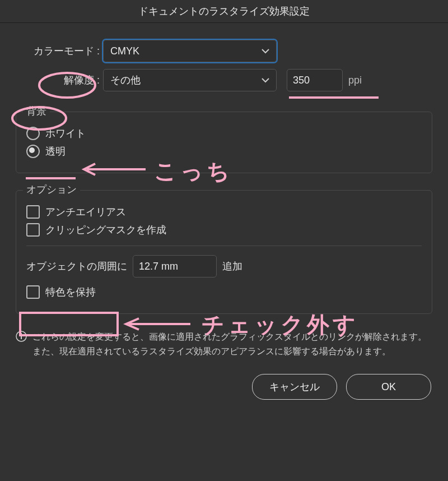  What do you see at coordinates (22, 344) in the screenshot?
I see `info-icon` at bounding box center [22, 344].